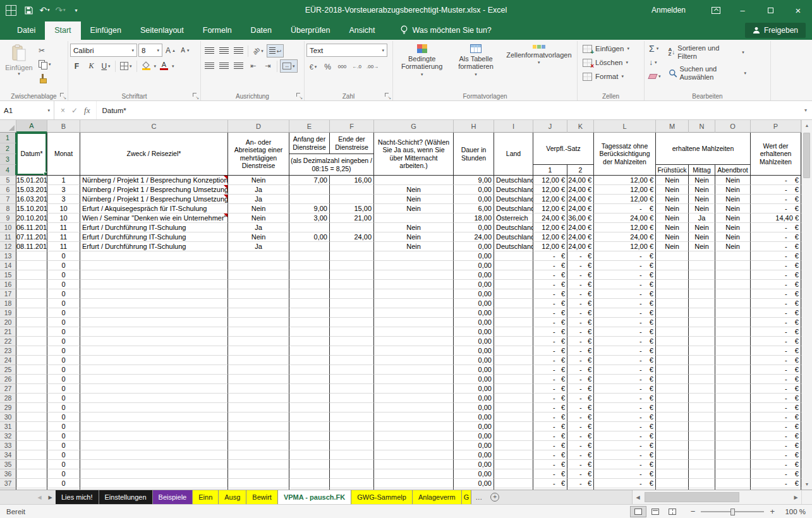  What do you see at coordinates (8, 190) in the screenshot?
I see `row-header-6: 6` at bounding box center [8, 190].